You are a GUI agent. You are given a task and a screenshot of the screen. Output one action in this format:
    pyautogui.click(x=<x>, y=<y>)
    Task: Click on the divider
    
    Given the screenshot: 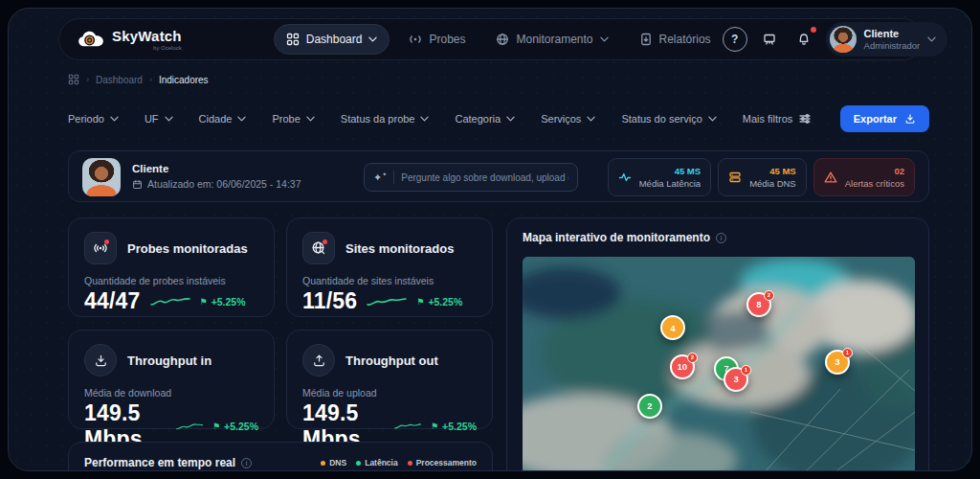 What is the action you would take?
    pyautogui.click(x=394, y=177)
    